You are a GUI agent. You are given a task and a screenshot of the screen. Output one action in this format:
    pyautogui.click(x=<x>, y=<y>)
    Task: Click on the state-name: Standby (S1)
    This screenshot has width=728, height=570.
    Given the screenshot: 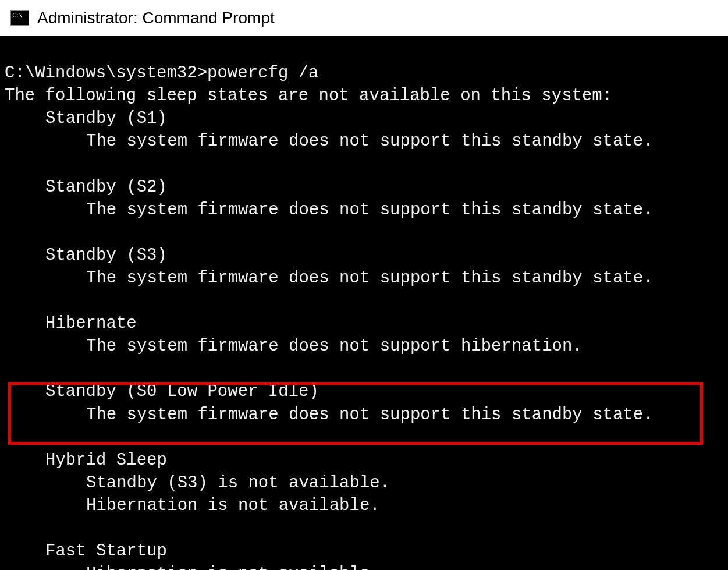 What is the action you would take?
    pyautogui.click(x=364, y=119)
    